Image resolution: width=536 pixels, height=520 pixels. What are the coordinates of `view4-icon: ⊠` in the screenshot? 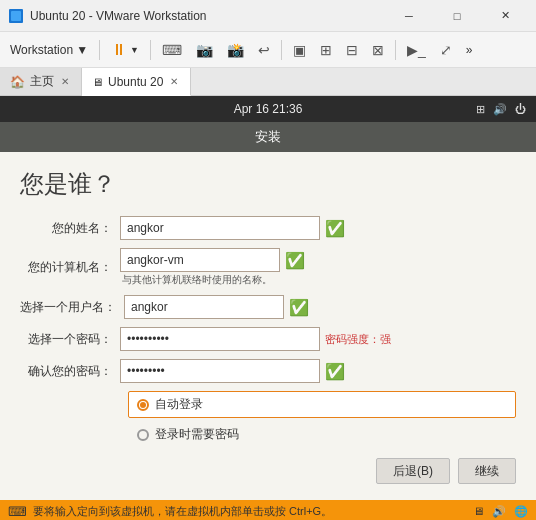 It's located at (378, 50).